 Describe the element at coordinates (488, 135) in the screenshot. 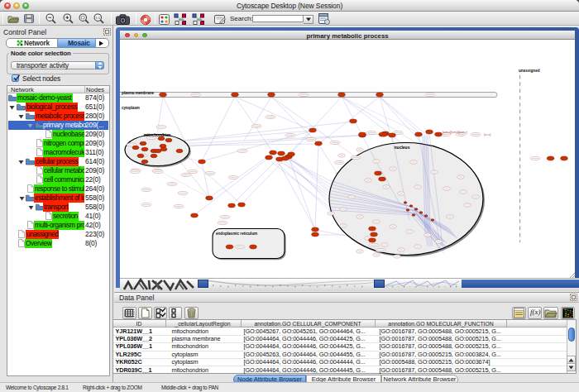

I see `svg-text: [scr-a]` at that location.